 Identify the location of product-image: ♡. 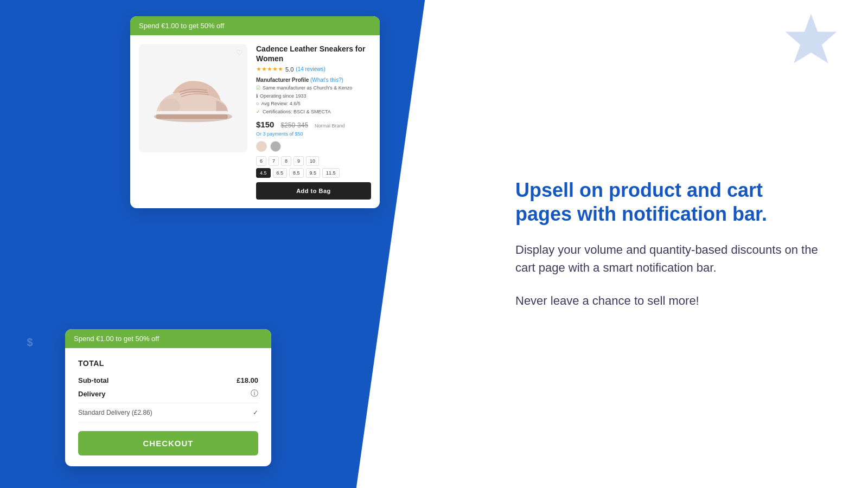
(193, 98).